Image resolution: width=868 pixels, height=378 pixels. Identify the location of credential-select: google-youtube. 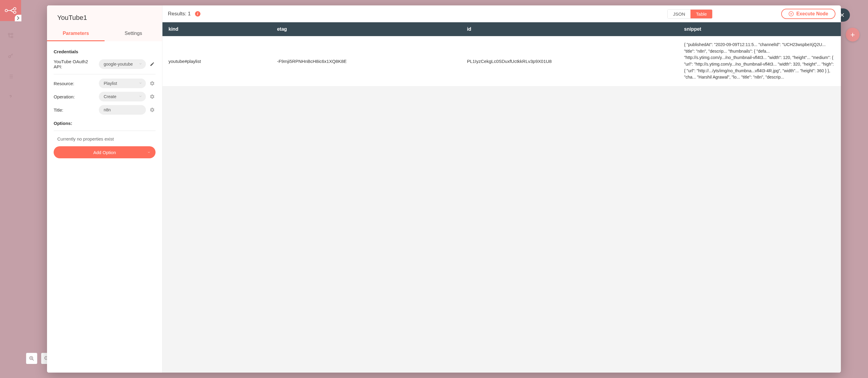
(122, 64).